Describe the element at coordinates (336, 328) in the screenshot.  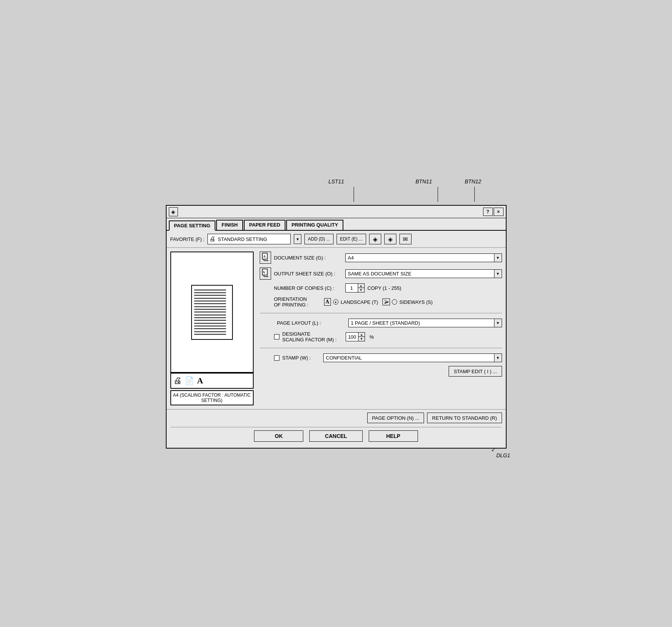
I see `main-content: 🖨 📄 A A4 (SCALING FACTOR : AUTOMATIC SET…` at that location.